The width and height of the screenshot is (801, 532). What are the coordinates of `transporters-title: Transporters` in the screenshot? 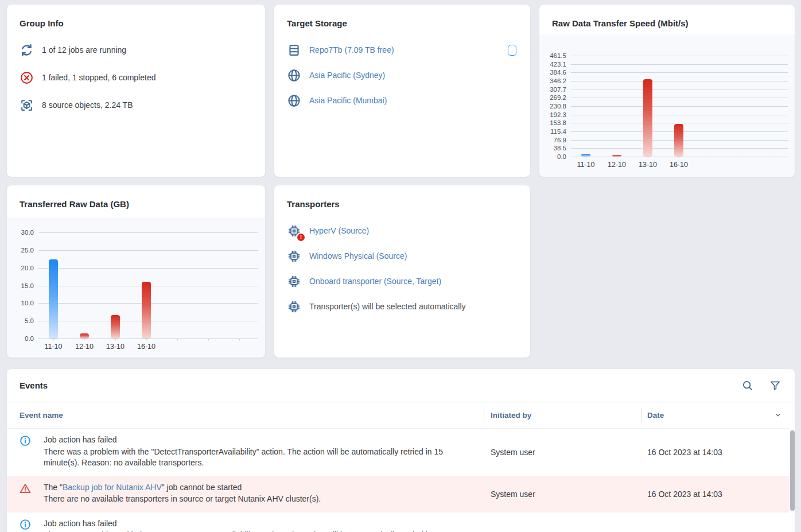 It's located at (402, 197).